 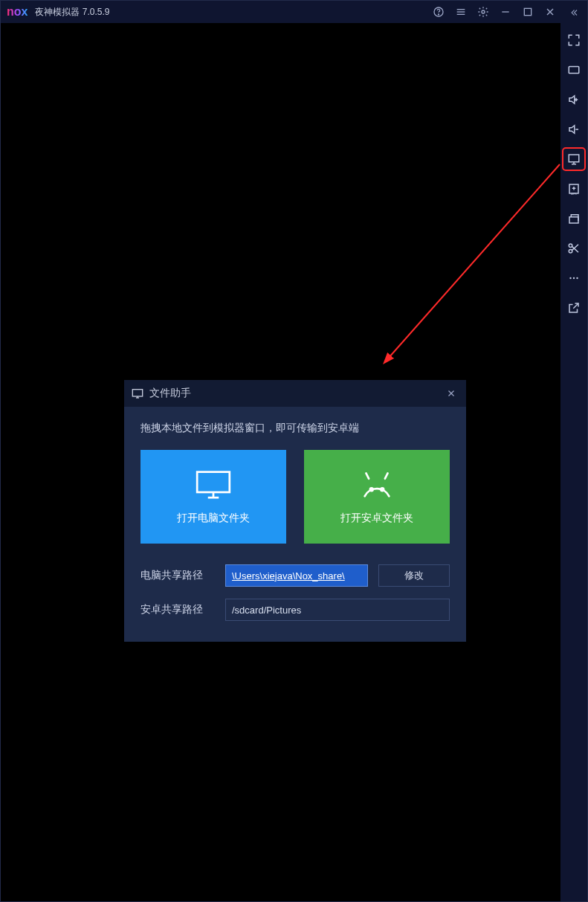 What do you see at coordinates (178, 576) in the screenshot?
I see `pc-path-label: 电脑共享路径` at bounding box center [178, 576].